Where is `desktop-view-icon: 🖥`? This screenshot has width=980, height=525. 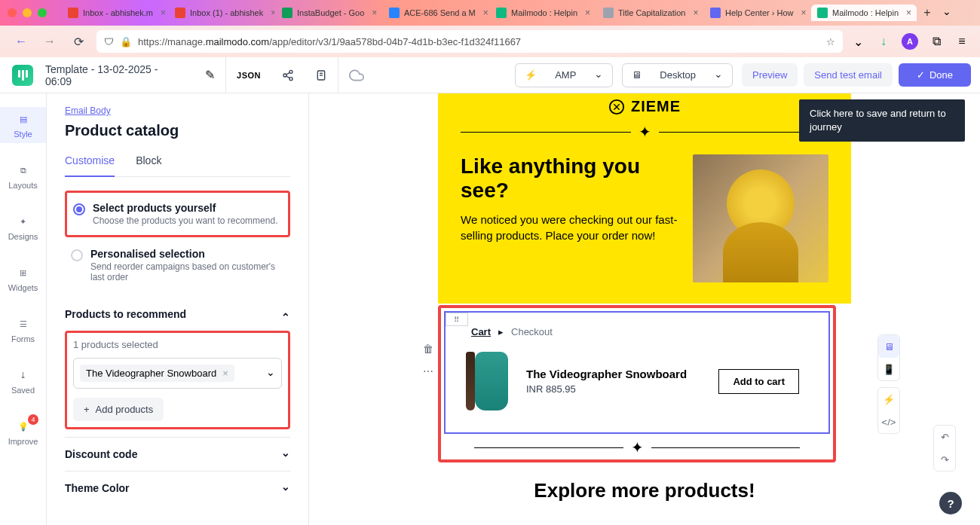 desktop-view-icon: 🖥 is located at coordinates (889, 346).